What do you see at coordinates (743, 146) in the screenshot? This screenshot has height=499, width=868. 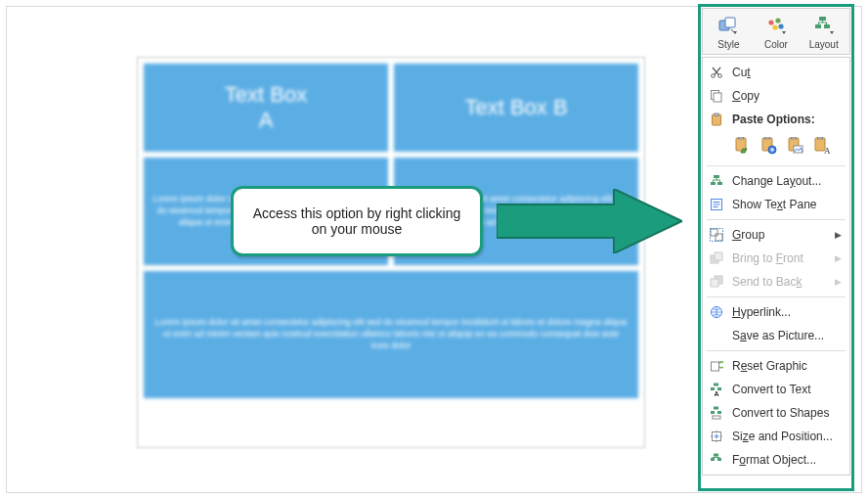 I see `paste-keep-source` at bounding box center [743, 146].